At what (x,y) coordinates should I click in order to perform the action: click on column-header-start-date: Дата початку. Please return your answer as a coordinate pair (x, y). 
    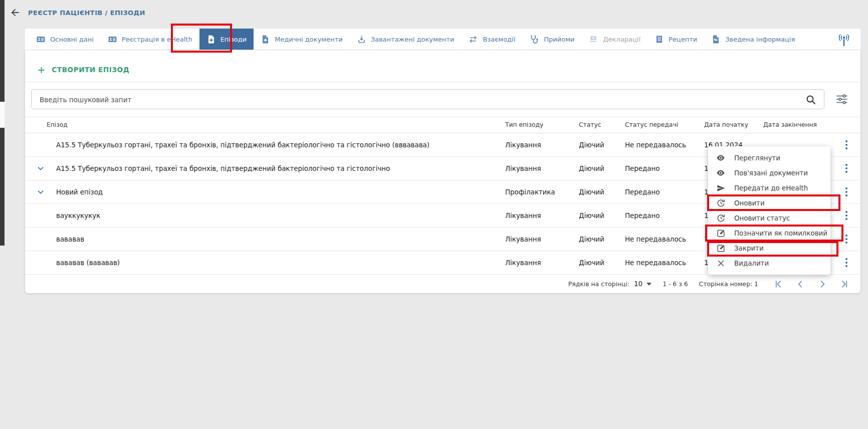
    Looking at the image, I should click on (734, 125).